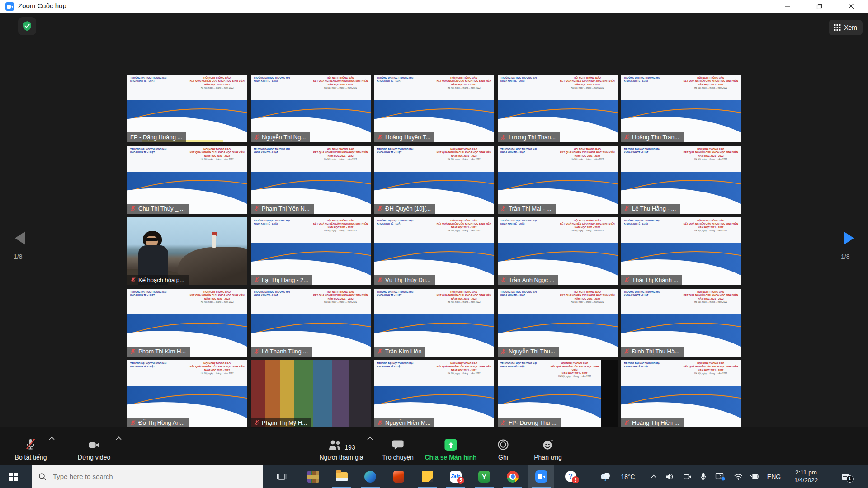 The width and height of the screenshot is (868, 488). Describe the element at coordinates (451, 445) in the screenshot. I see `share-screen-icon` at that location.